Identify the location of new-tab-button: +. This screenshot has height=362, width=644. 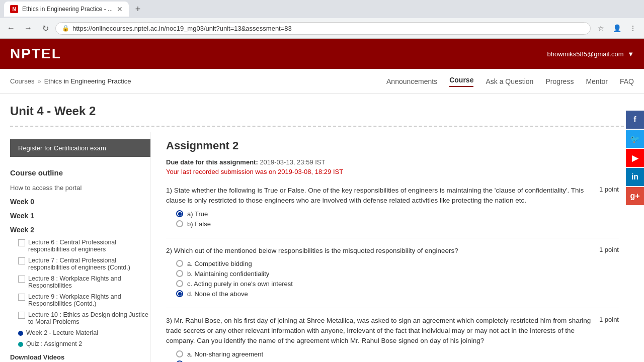
(138, 9).